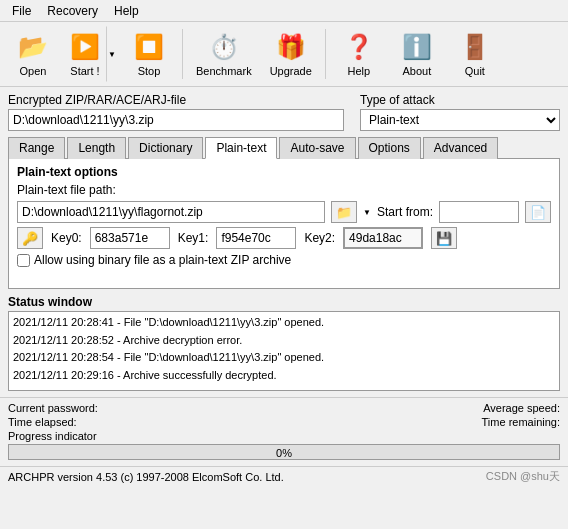 Image resolution: width=568 pixels, height=529 pixels. Describe the element at coordinates (359, 47) in the screenshot. I see `help-icon: ❓` at that location.